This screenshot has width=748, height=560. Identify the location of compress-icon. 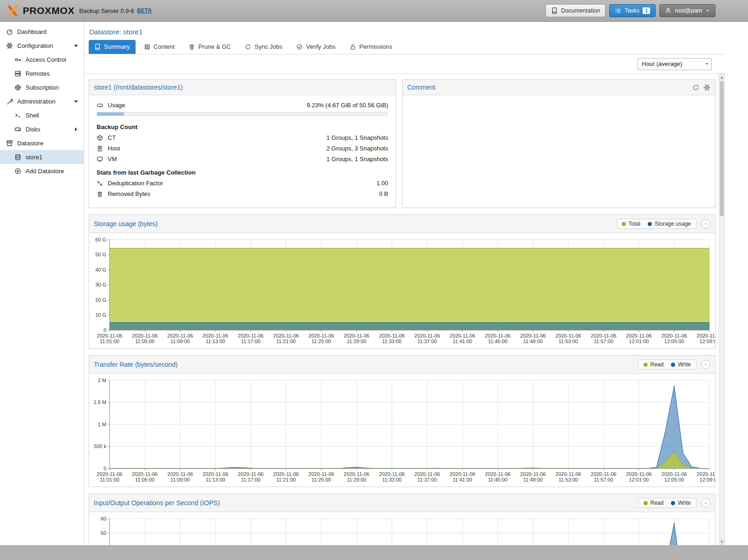
(100, 183).